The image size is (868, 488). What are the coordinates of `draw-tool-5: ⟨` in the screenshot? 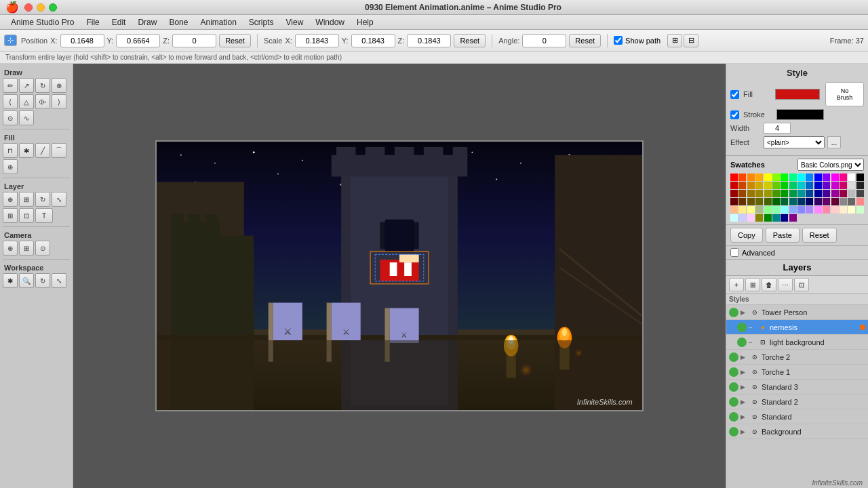 It's located at (10, 102).